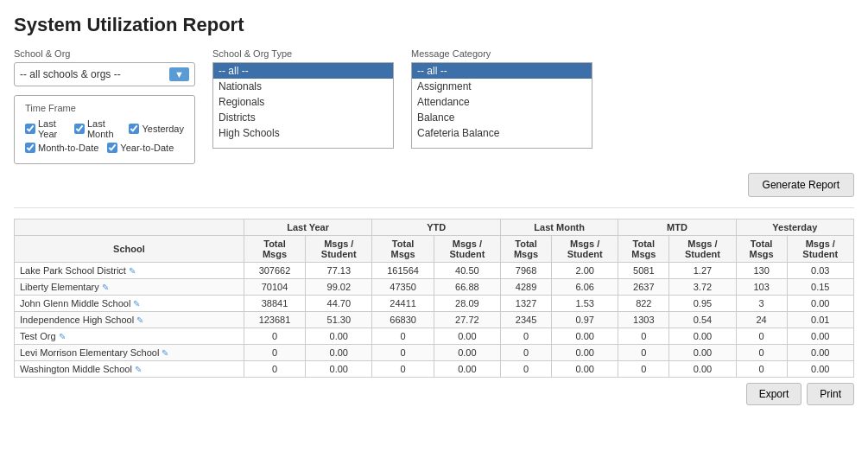  I want to click on last-month-checkbox, so click(79, 129).